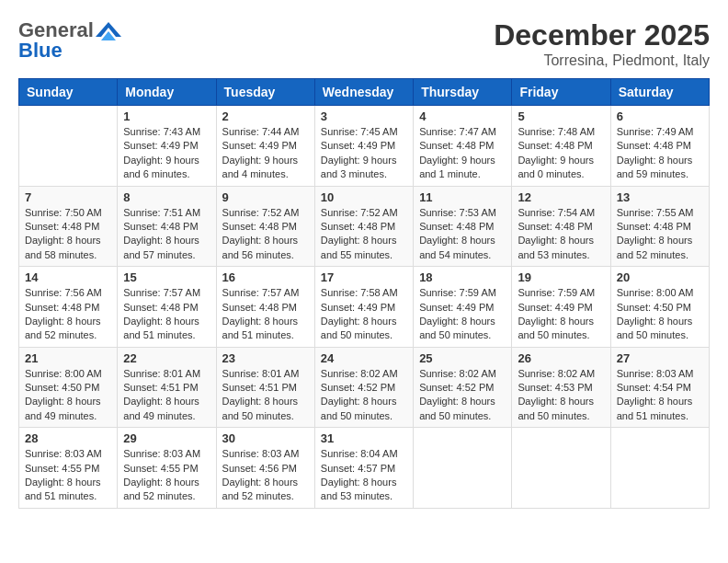 This screenshot has height=563, width=728. What do you see at coordinates (364, 315) in the screenshot?
I see `day-info: Sunrise: 7:58 AMSunset: 4:49 PMDaylight:…` at bounding box center [364, 315].